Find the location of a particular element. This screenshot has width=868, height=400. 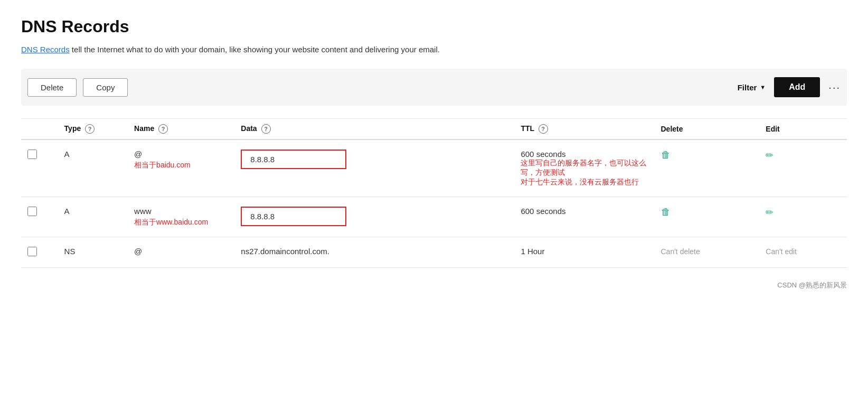

name-help-icon: ? is located at coordinates (163, 129).